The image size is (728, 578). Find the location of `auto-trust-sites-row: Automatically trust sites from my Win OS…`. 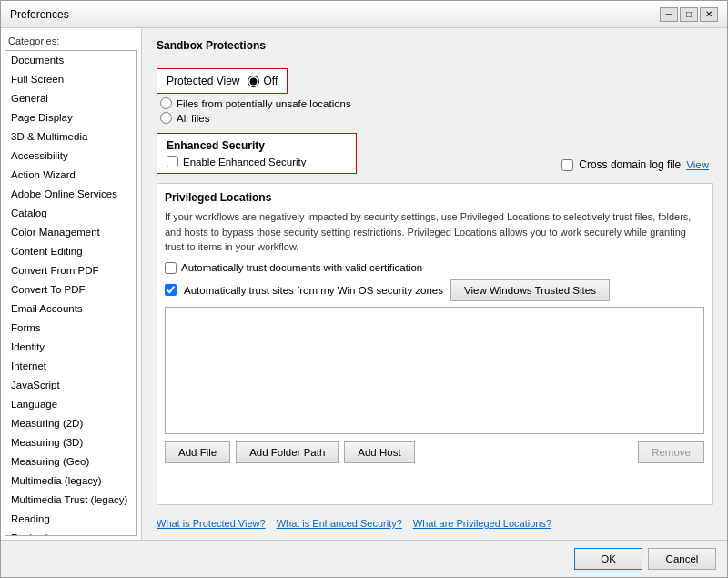

auto-trust-sites-row: Automatically trust sites from my Win OS… is located at coordinates (435, 290).